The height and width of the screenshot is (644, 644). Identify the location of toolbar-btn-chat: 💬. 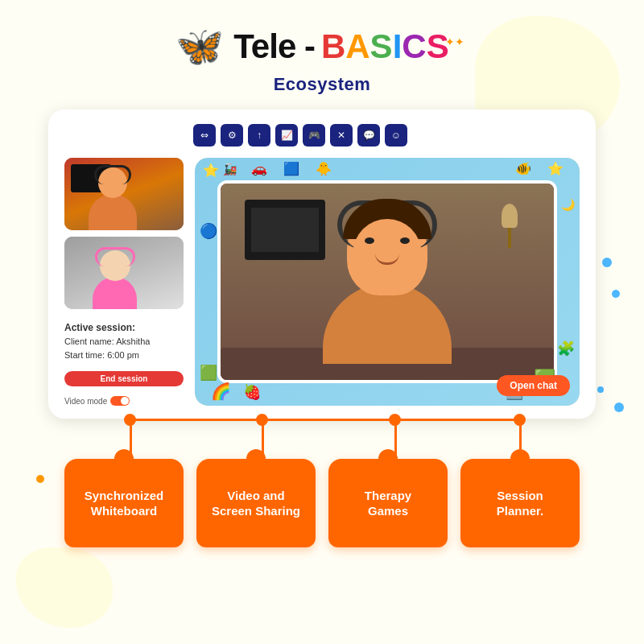
(369, 135).